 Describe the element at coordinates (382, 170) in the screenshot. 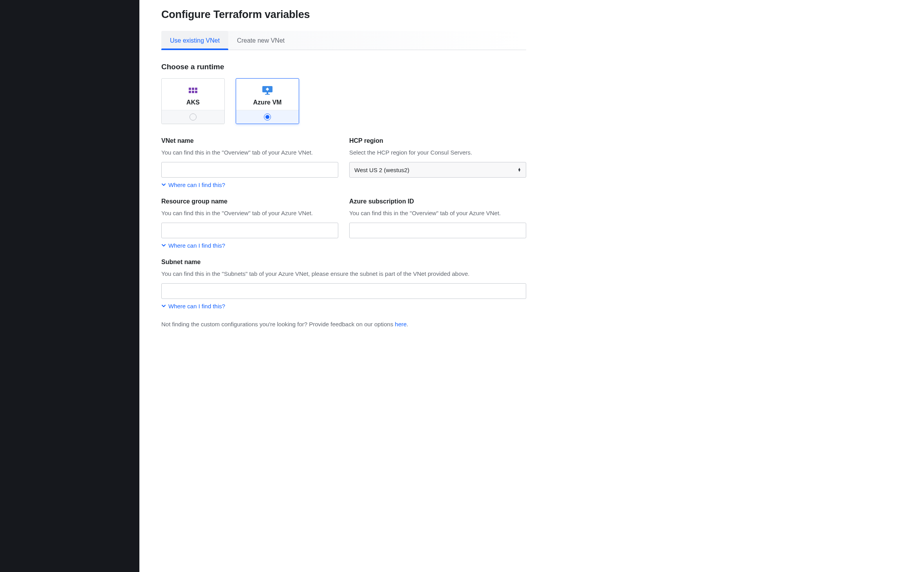

I see `hcp-region-value: West US 2 (westus2)` at that location.